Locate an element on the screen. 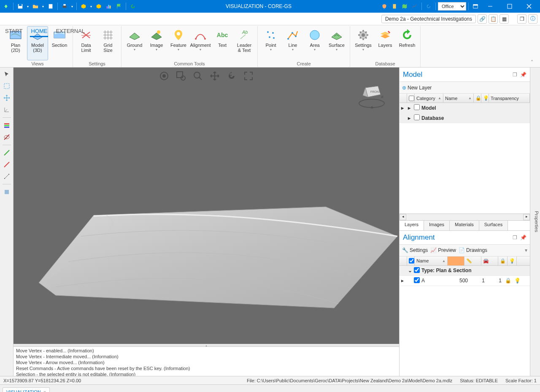 The height and width of the screenshot is (392, 540). open-button is located at coordinates (35, 6).